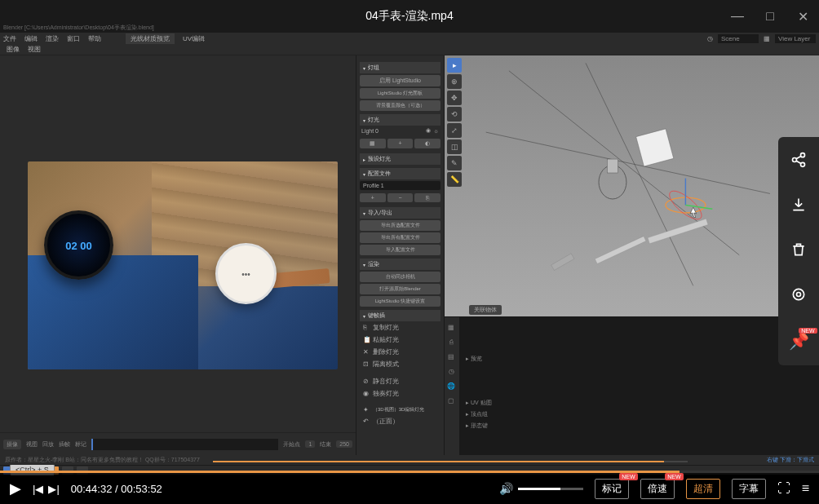 Image resolution: width=819 pixels, height=504 pixels. I want to click on op-paste: 📋粘贴灯光, so click(400, 339).